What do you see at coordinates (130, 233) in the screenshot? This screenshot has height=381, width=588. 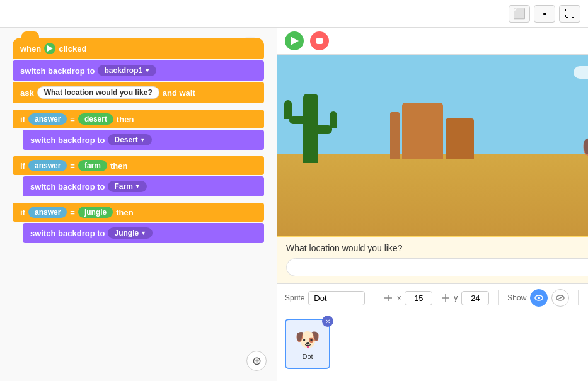 I see `jungle-dropdown: Jungle ▼` at bounding box center [130, 233].